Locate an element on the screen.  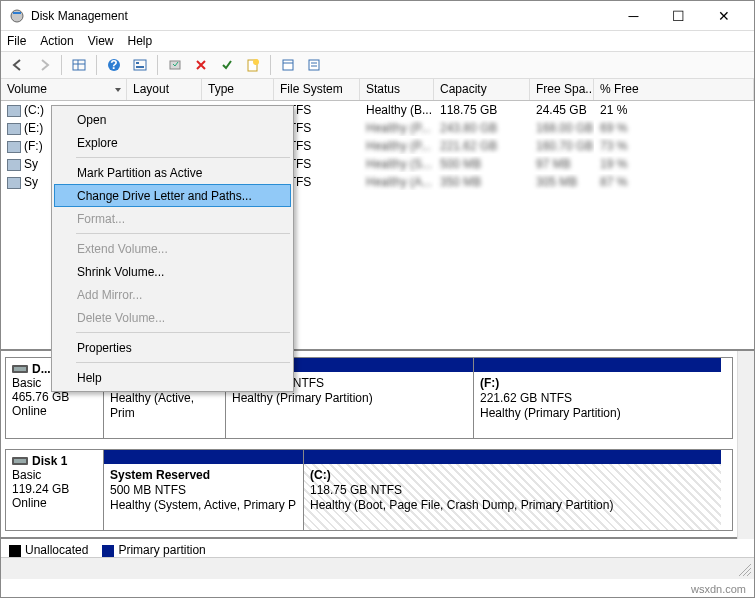
menu-item: Extend Volume... is located at coordinates (172, 248).